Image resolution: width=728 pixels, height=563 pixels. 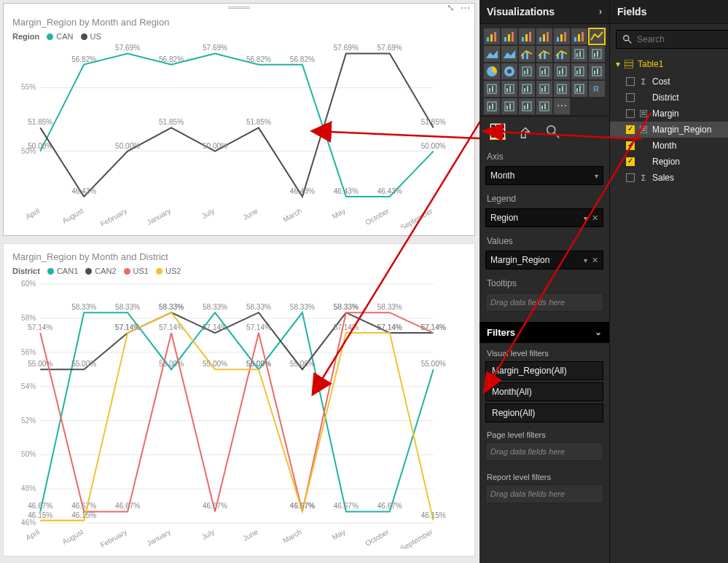 What do you see at coordinates (525, 132) in the screenshot?
I see `format-tab` at bounding box center [525, 132].